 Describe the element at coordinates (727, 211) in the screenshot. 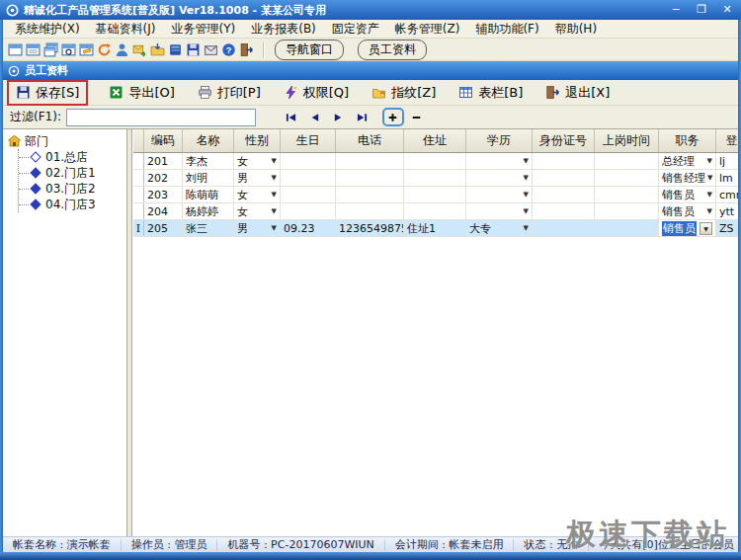

I see `grid-cell: ytt` at that location.